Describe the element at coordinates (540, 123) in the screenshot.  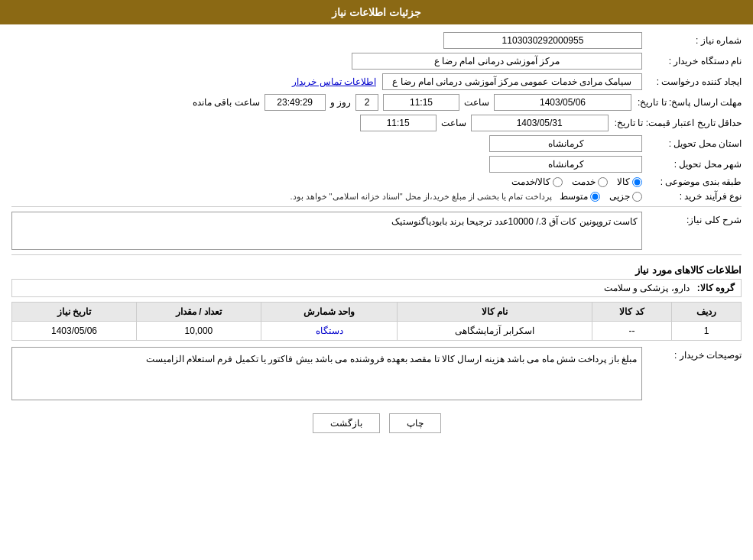
I see `hadaqal-date-input: 1403/05/31` at that location.